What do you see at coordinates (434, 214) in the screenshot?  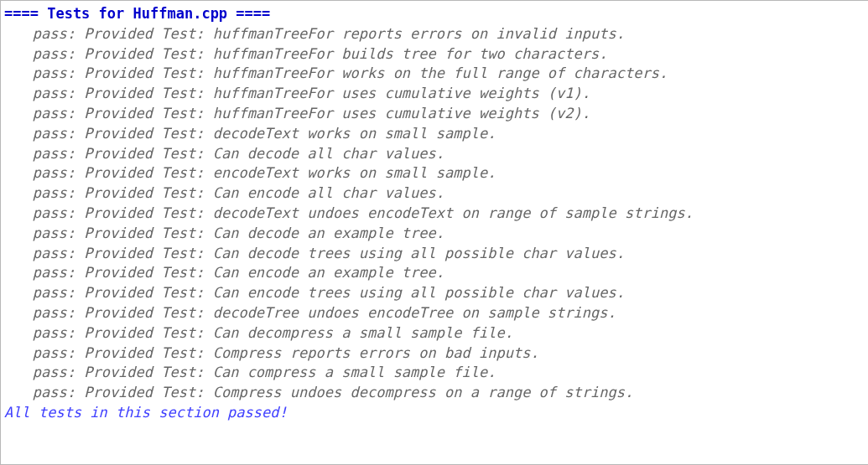 I see `test-result-line: pass: Provided Test: decodeText undoes e…` at bounding box center [434, 214].